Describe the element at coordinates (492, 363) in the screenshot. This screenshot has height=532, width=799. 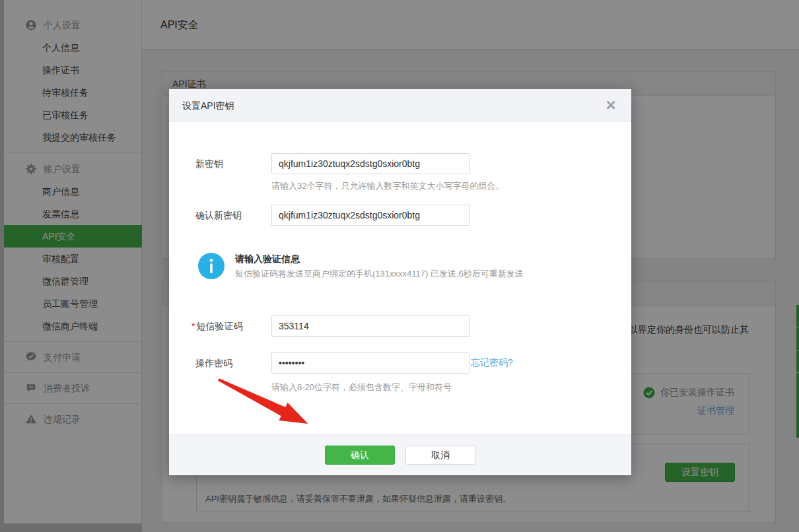
I see `forgot-password-link: 忘记密码?` at that location.